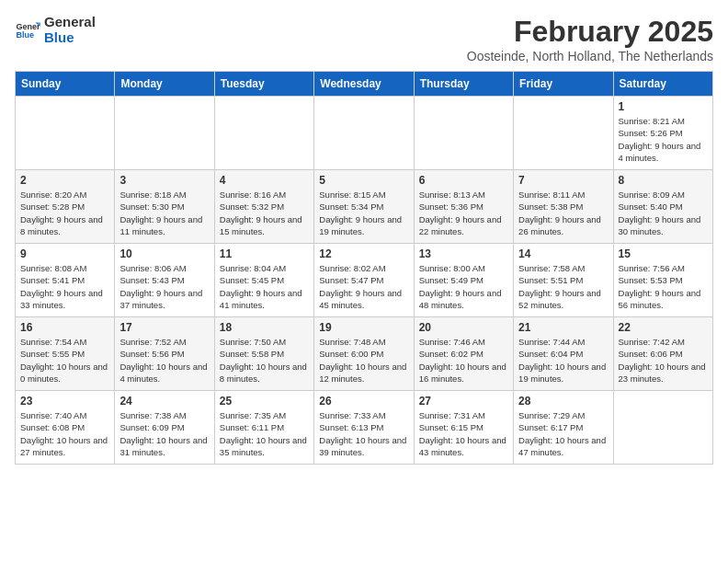 This screenshot has height=563, width=728. What do you see at coordinates (463, 207) in the screenshot?
I see `calendar-cell: 6Sunrise: 8:13 AM Sunset: 5:36 PM Daylig…` at bounding box center [463, 207].